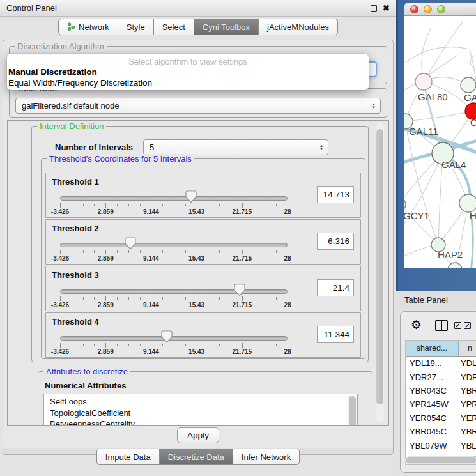 This screenshot has width=476, height=476. What do you see at coordinates (441, 403) in the screenshot?
I see `node-table: shared... n YDL19...YDL1YDR27...YDR2YBR0…` at bounding box center [441, 403].